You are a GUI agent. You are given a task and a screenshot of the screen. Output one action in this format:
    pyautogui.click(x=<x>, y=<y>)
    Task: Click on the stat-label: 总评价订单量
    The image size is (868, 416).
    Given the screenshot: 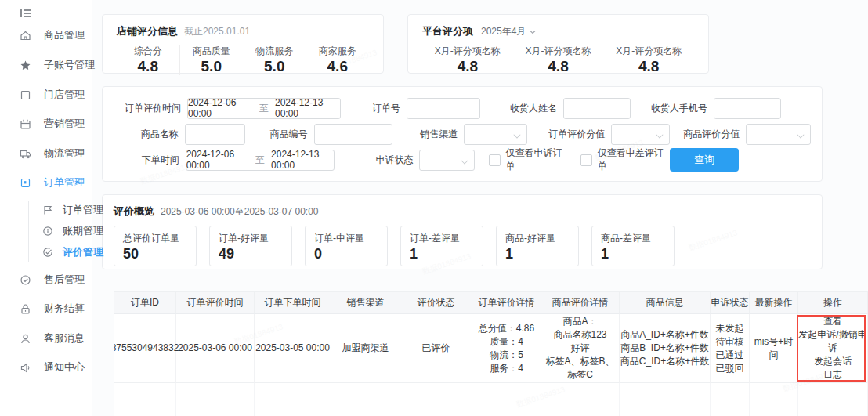 What is the action you would take?
    pyautogui.click(x=155, y=238)
    